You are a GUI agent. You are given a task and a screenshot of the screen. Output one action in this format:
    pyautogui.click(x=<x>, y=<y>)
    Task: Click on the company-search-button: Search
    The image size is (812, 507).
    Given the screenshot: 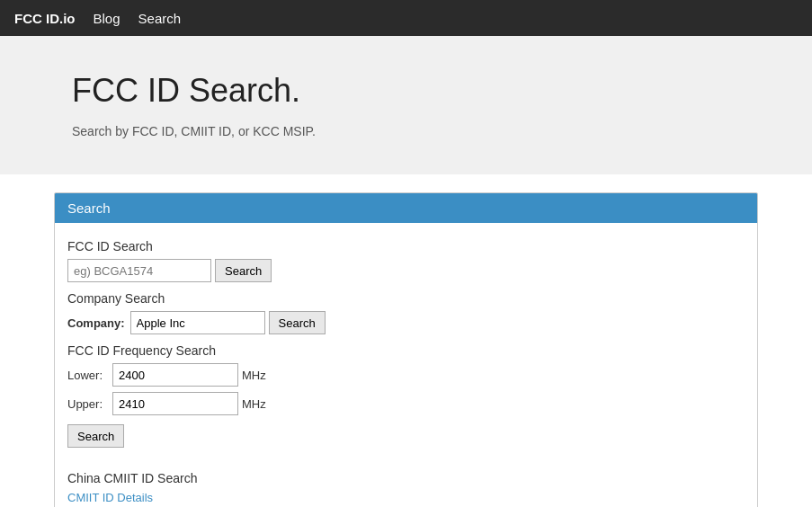 What is the action you would take?
    pyautogui.click(x=297, y=323)
    